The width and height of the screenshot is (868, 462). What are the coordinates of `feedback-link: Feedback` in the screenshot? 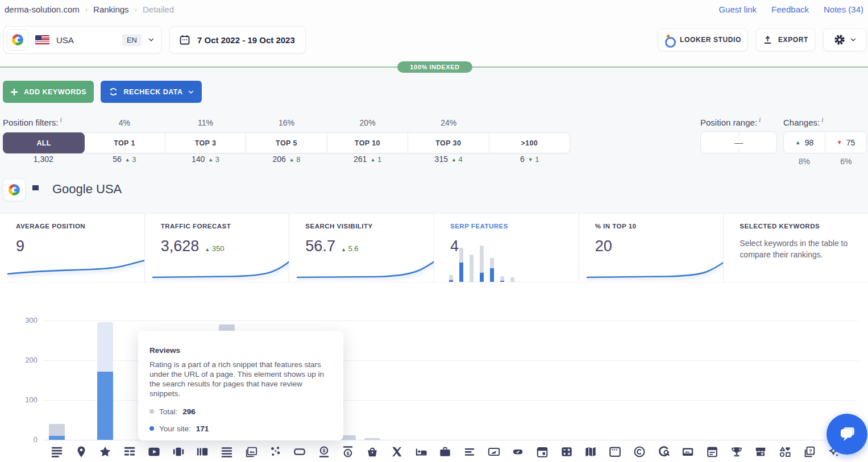 It's located at (790, 9).